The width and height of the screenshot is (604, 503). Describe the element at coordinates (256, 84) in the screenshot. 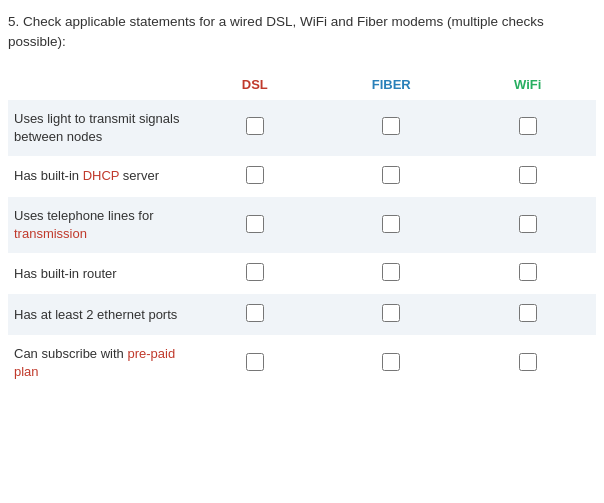

I see `col-header-dsl: DSL` at that location.